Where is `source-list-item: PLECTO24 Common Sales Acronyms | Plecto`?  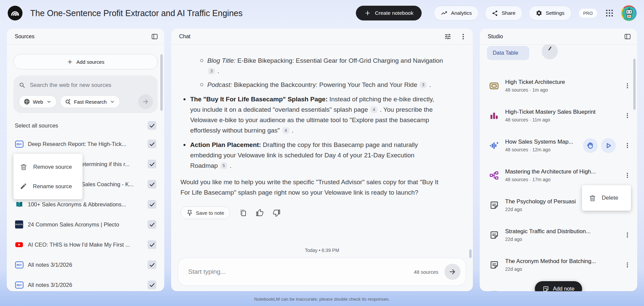
source-list-item: PLECTO24 Common Sales Acronyms | Plecto is located at coordinates (86, 224).